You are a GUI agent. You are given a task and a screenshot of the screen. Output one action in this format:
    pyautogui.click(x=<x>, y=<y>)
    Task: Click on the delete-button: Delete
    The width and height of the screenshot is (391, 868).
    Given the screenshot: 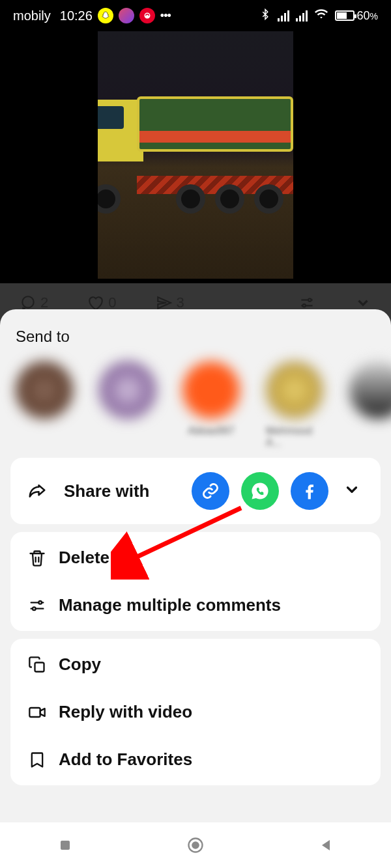 What is the action you would take?
    pyautogui.click(x=195, y=557)
    